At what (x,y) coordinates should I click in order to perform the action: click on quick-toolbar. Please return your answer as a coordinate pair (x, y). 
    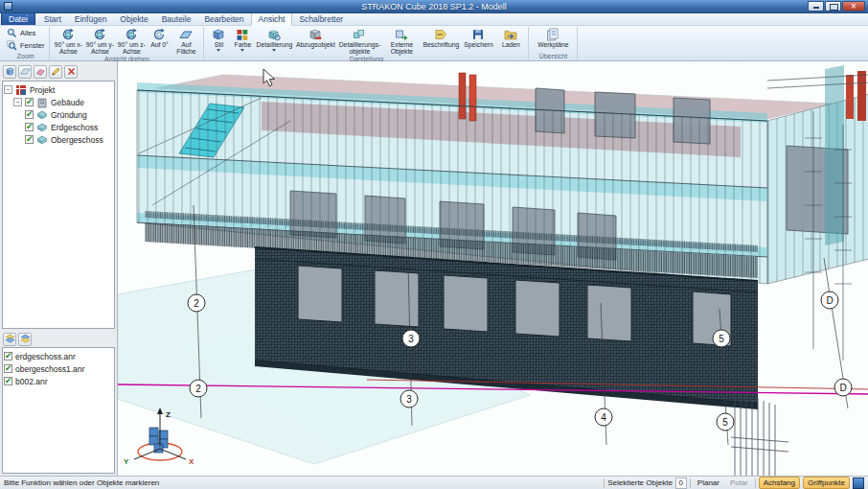
    Looking at the image, I should click on (58, 71).